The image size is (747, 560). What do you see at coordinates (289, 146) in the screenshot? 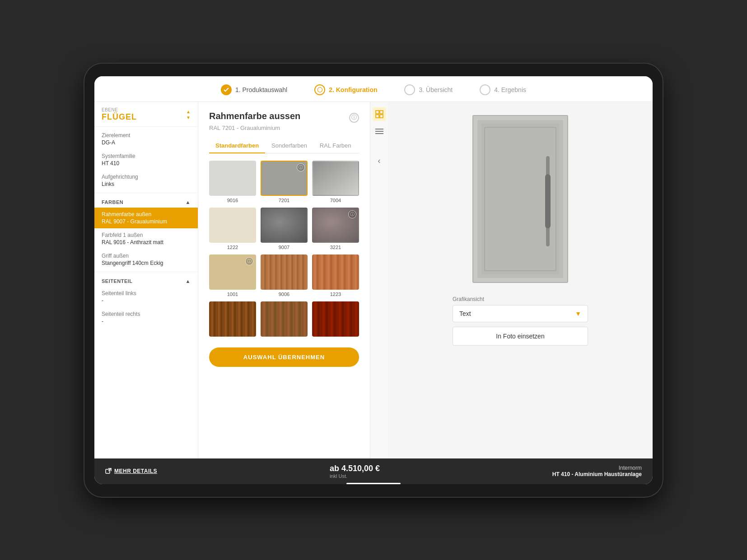
I see `tab-sonderfarben: Sonderfarben` at bounding box center [289, 146].